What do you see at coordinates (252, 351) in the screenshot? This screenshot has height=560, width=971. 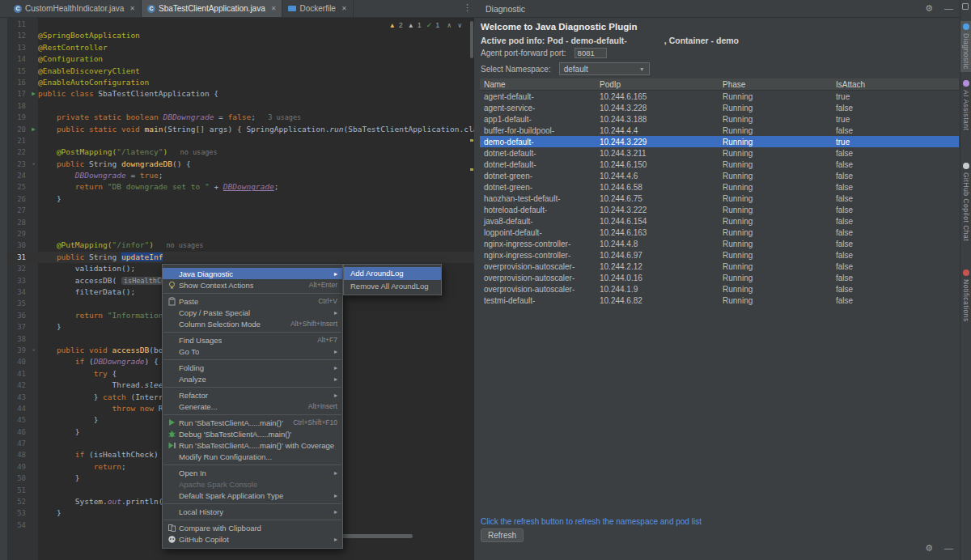 I see `menu-item-go-to: Go To▸` at bounding box center [252, 351].